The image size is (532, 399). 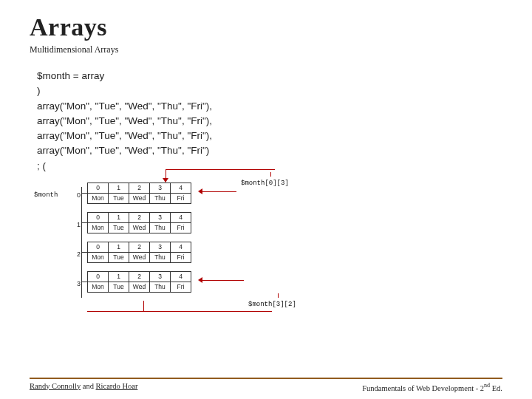 I want to click on rows: 0 0 1 2 3 4 Mon Tue Wed Thu Fri, so click(x=139, y=242).